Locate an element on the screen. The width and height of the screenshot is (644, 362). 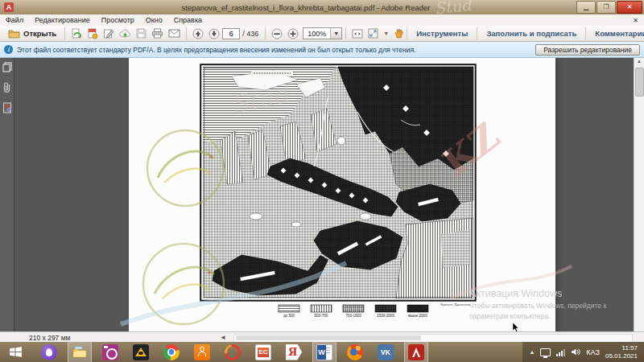
screenshot-app-icon is located at coordinates (110, 352).